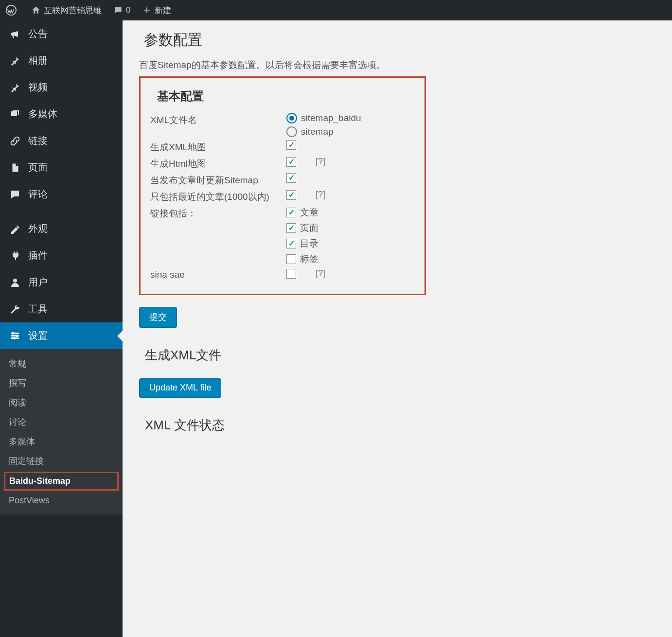 The width and height of the screenshot is (672, 637). What do you see at coordinates (61, 195) in the screenshot?
I see `sidebar-item-comment: 评论` at bounding box center [61, 195].